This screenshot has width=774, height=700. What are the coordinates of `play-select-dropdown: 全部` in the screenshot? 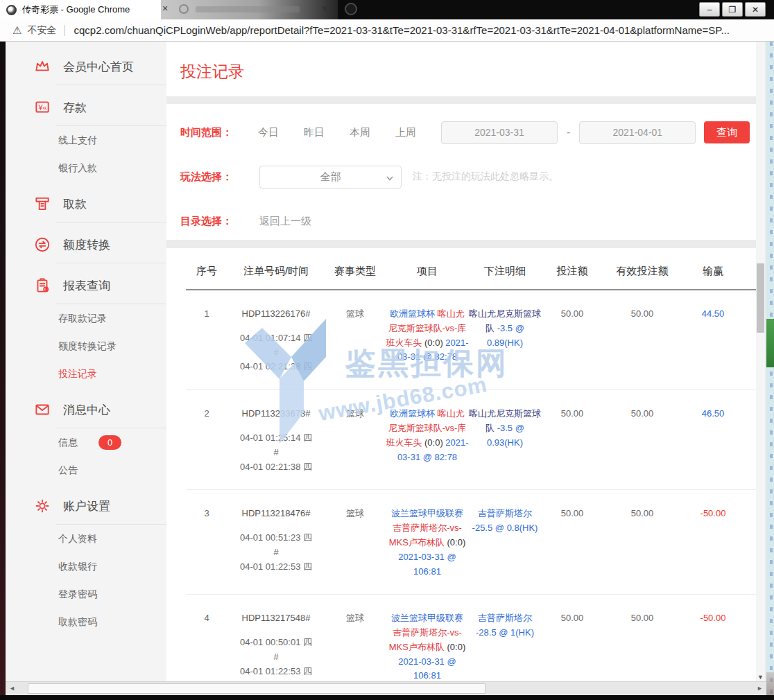 It's located at (330, 177).